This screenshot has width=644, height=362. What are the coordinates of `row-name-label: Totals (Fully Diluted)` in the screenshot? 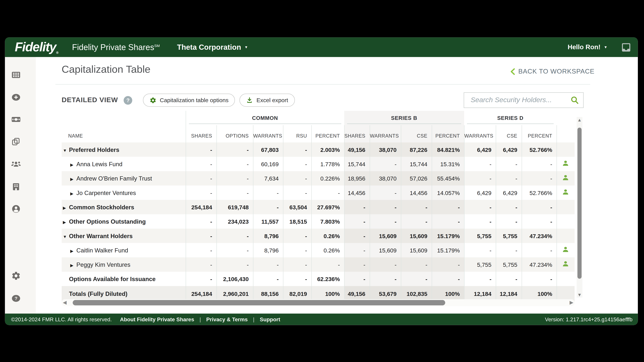 It's located at (98, 294).